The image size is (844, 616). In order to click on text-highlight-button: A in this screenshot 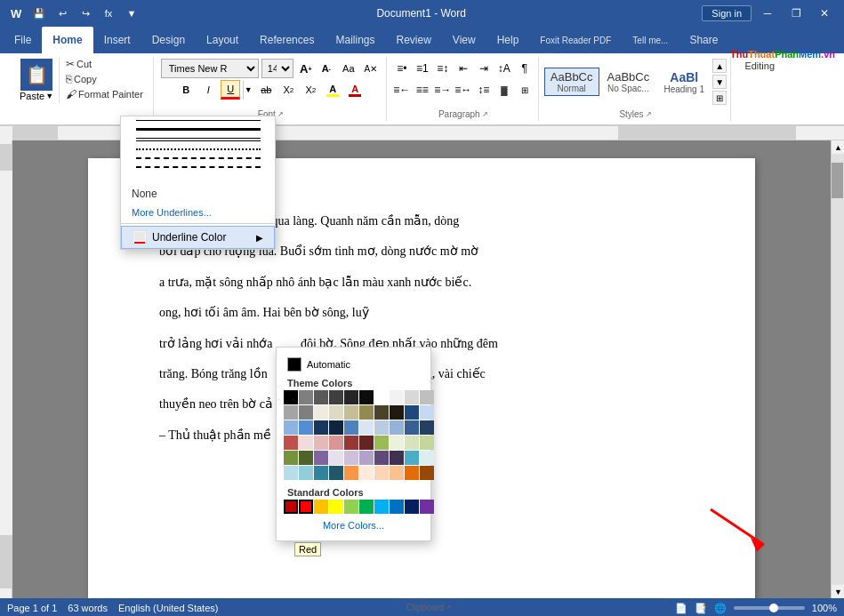, I will do `click(333, 90)`.